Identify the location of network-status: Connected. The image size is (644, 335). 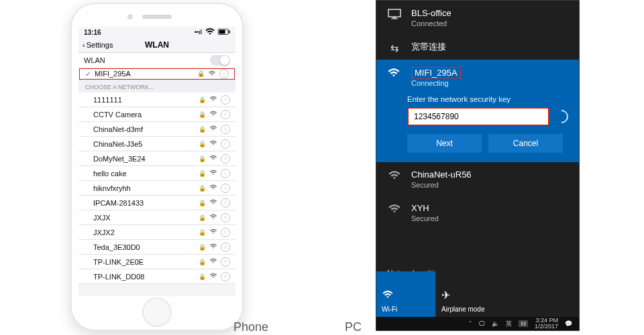
(431, 24).